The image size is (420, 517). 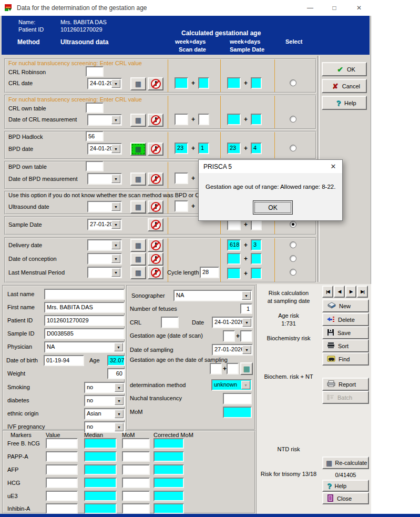 What do you see at coordinates (346, 346) in the screenshot?
I see `sort-button: Sort` at bounding box center [346, 346].